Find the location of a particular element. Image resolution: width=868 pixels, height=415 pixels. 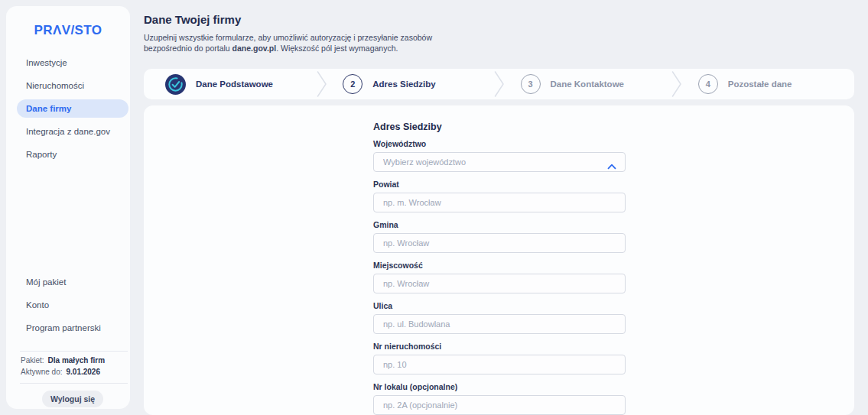

wojewodztwo-select is located at coordinates (499, 162).